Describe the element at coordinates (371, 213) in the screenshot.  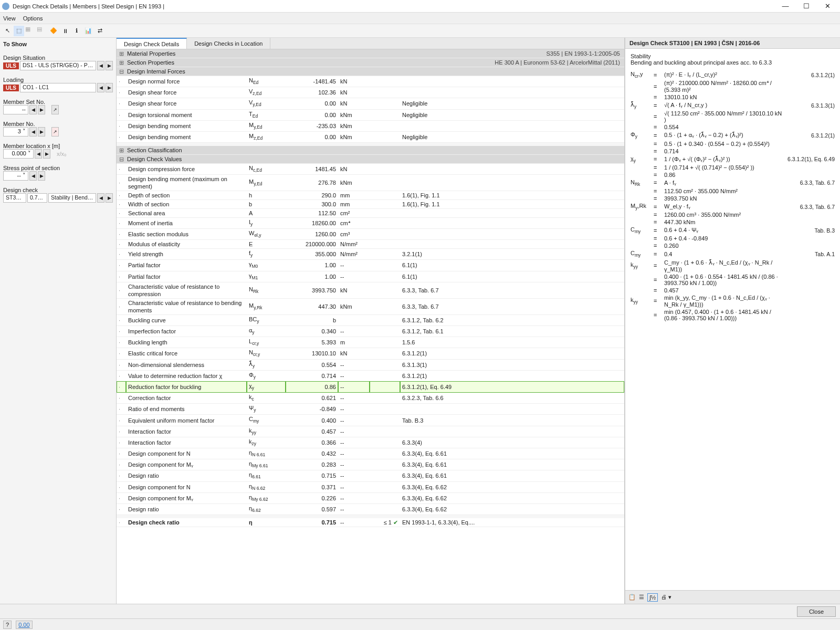
I see `table-row: ·Sectional areaA112.50cm²` at that location.